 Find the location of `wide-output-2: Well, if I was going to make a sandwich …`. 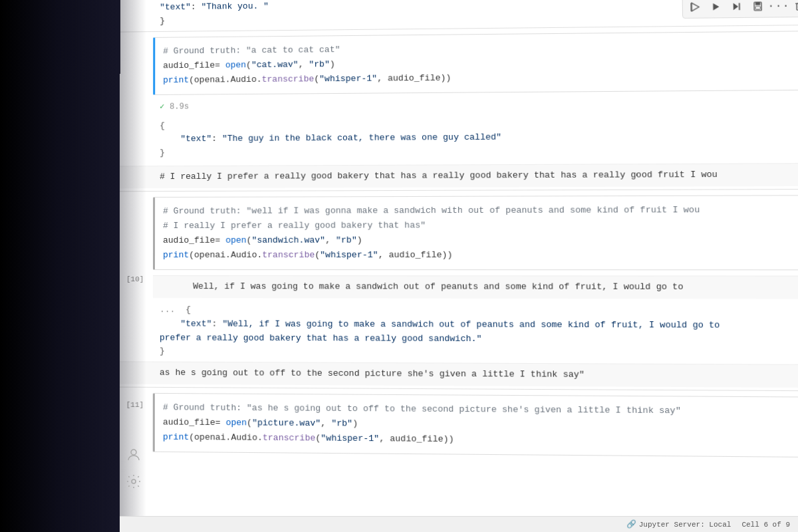

wide-output-2: Well, if I was going to make a sandwich … is located at coordinates (475, 287).